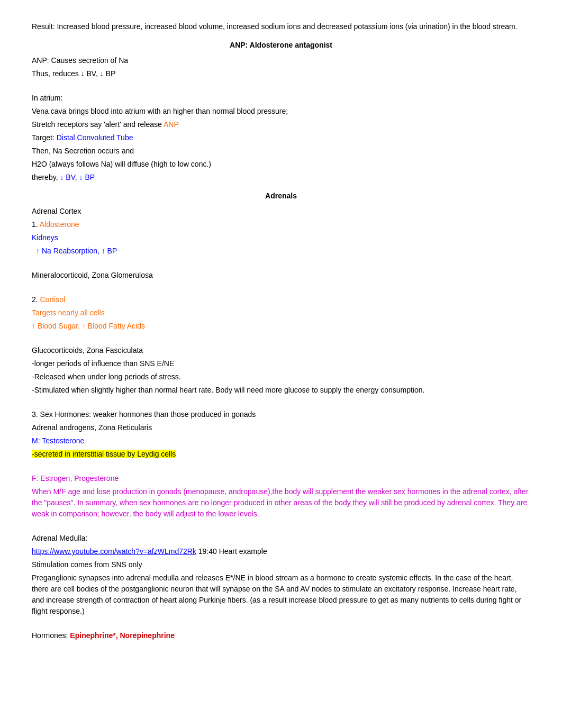  Describe the element at coordinates (281, 138) in the screenshot. I see `target-line: Target: Distal Convoluted Tube` at that location.